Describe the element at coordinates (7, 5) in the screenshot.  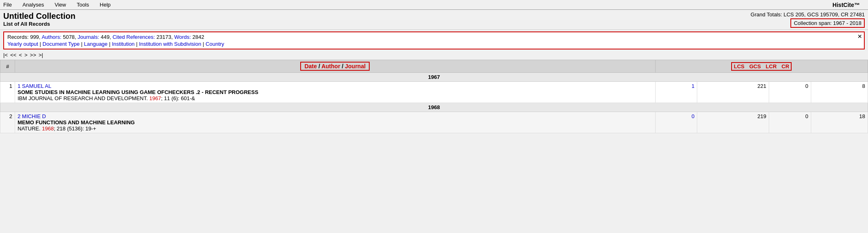
I see `menu-file: File` at that location.